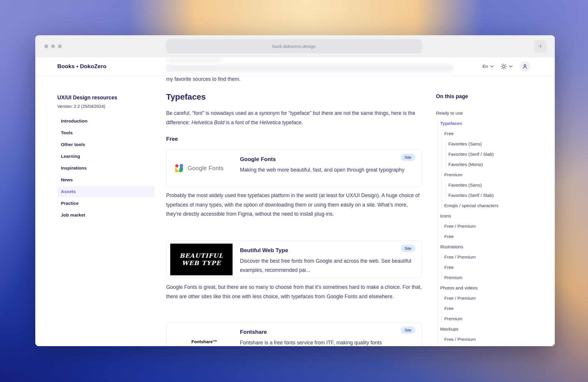 This screenshot has height=382, width=588. What do you see at coordinates (497, 190) in the screenshot?
I see `toc-sublist: Favorites (Sans)Favorites (Serif / Slab)` at bounding box center [497, 190].